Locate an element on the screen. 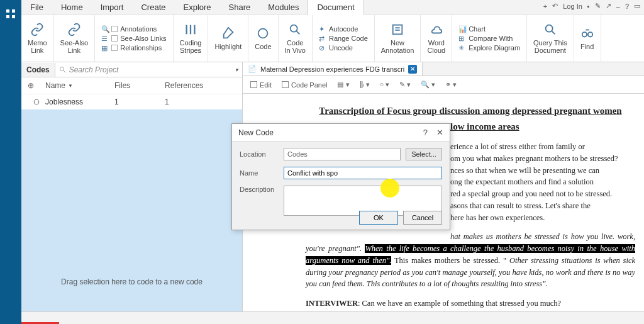 This screenshot has width=644, height=324. zoom-icon is located at coordinates (550, 30).